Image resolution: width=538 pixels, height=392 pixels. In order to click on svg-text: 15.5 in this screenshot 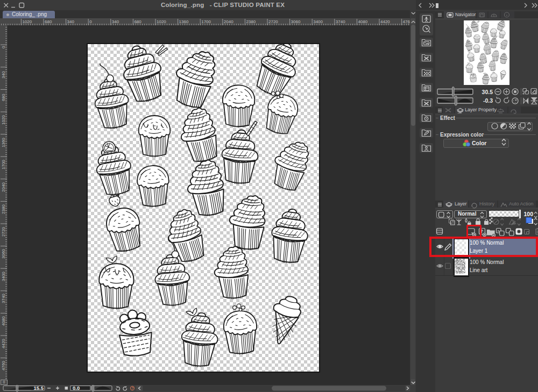, I will do `click(39, 388)`.